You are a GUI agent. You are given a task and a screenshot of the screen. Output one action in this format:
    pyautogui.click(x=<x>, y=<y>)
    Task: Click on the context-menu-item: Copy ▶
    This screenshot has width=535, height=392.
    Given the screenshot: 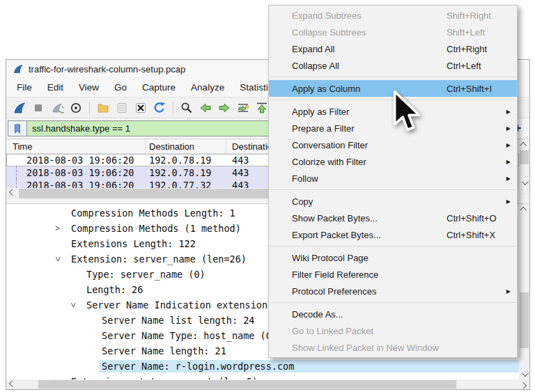 What is the action you would take?
    pyautogui.click(x=393, y=201)
    